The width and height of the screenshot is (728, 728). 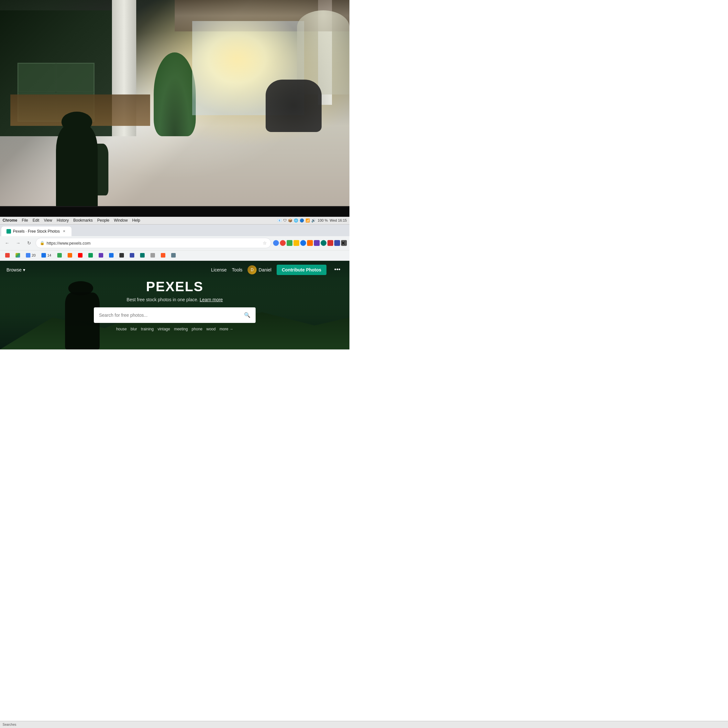 I want to click on edit-menu: Edit, so click(x=36, y=220).